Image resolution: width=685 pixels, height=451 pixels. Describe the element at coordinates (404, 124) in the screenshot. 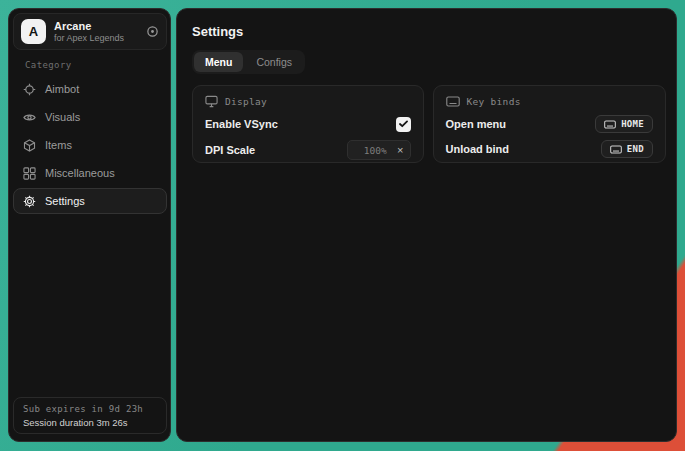

I see `check-icon` at that location.